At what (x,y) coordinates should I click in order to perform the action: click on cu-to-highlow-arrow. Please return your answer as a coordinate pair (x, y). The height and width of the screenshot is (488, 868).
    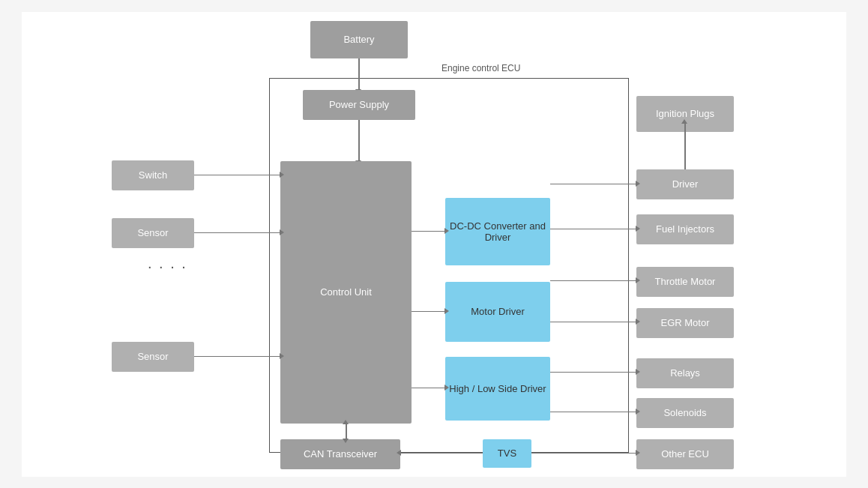
    Looking at the image, I should click on (429, 388).